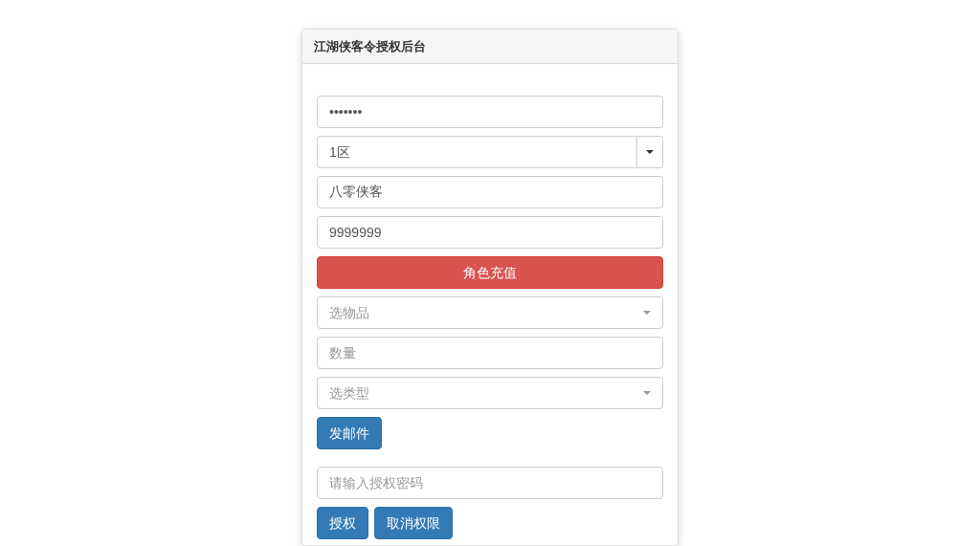 This screenshot has width=980, height=546. I want to click on authorize-button: 授权, so click(343, 523).